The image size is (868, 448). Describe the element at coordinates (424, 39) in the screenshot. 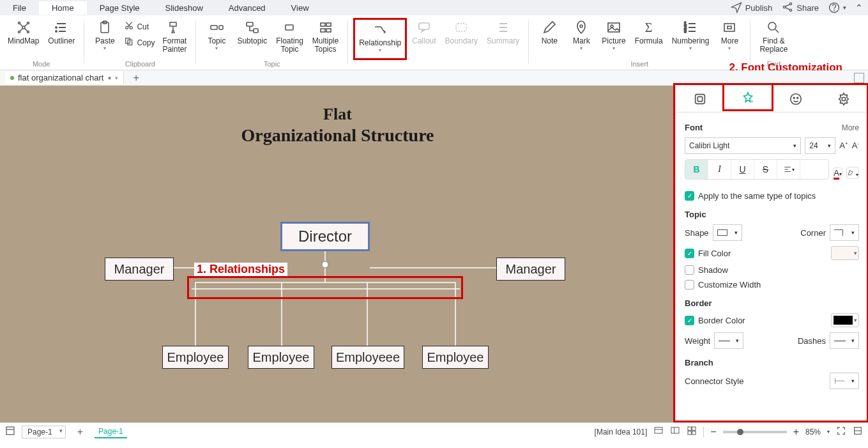

I see `callout-button: Callout` at that location.